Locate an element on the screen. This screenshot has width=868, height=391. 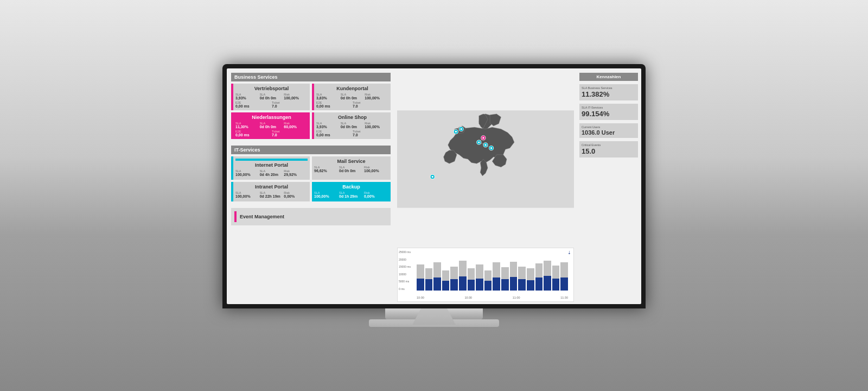
kundenportal-card: Kundenportal SLA 3,83% SLA 0d 0h 0m is located at coordinates (352, 97).